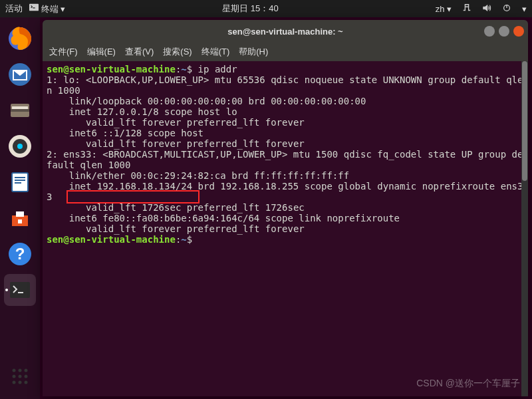 This screenshot has height=399, width=532. I want to click on menubar: 文件(F) 编辑(E) 查看(V) 搜索(S) 终端(T) 帮助(H), so click(285, 52).